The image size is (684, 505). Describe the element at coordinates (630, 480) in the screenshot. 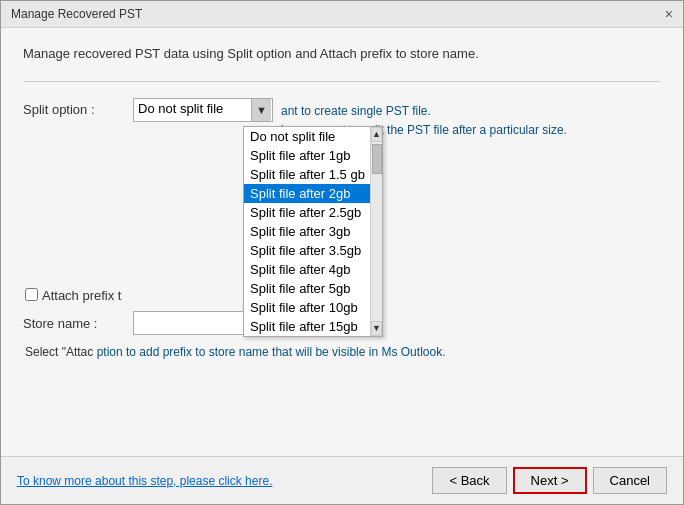

I see `cancel-button: Cancel` at that location.